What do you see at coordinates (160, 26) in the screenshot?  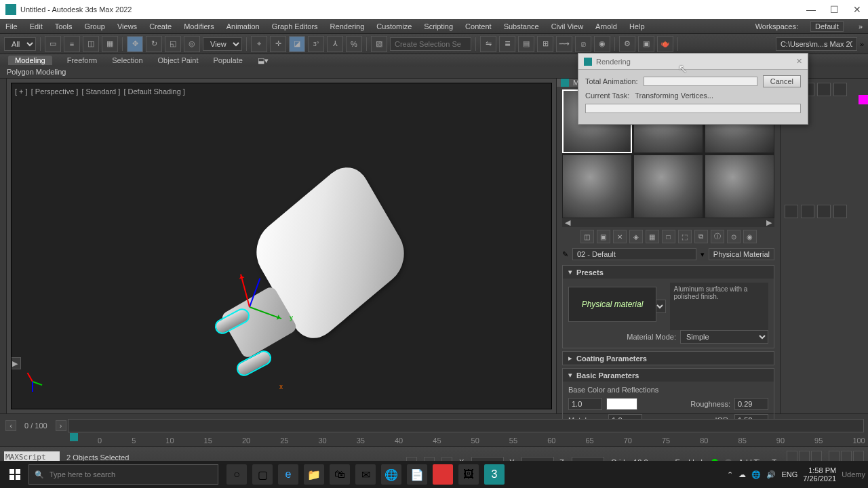 I see `menu-create: Create` at bounding box center [160, 26].